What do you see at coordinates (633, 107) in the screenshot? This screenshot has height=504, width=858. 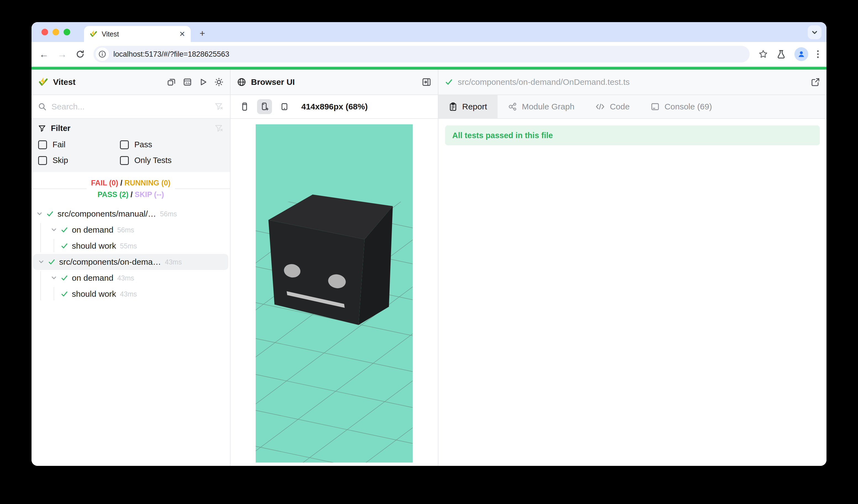 I see `report-tabs: Report Module Graph Code` at bounding box center [633, 107].